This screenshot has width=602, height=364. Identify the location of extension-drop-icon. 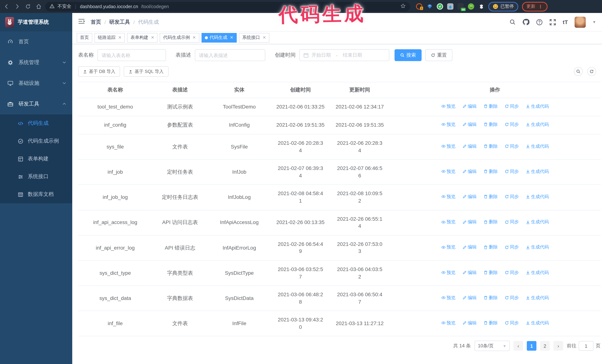
(450, 6).